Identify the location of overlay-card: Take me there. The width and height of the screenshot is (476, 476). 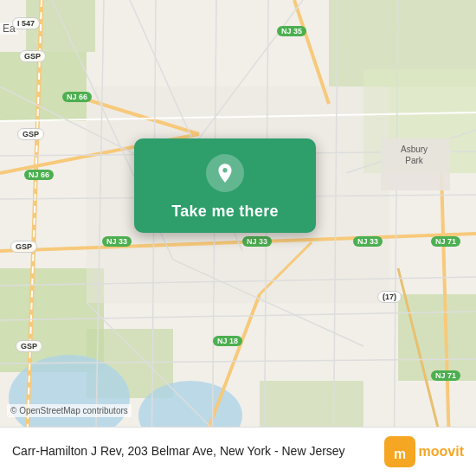
(225, 185).